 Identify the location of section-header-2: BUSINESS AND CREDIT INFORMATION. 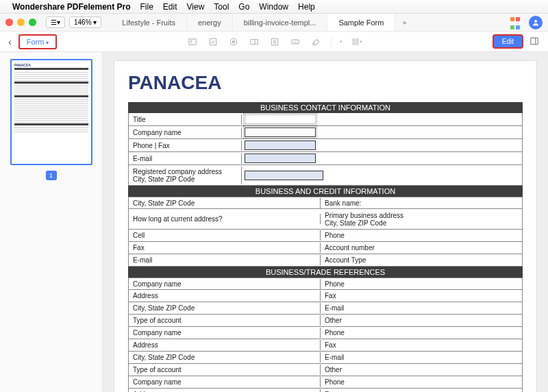
(325, 191).